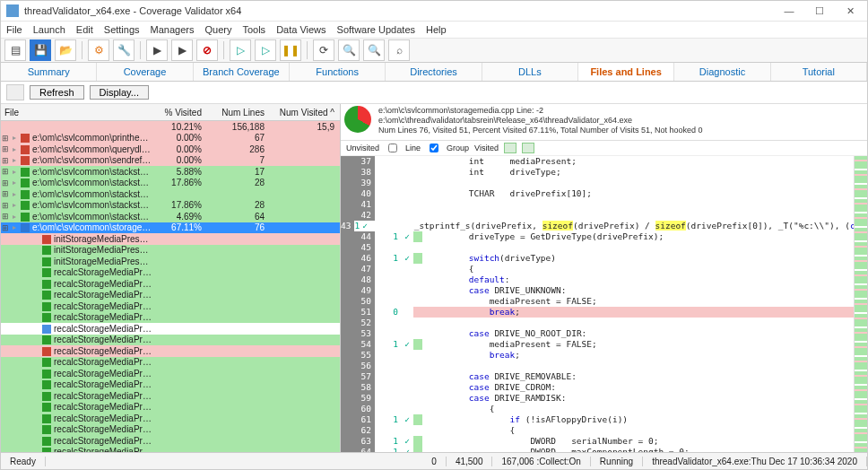 This screenshot has height=470, width=868. Describe the element at coordinates (597, 194) in the screenshot. I see `code-line: 40 TCHAR drivePrefix[10];` at that location.